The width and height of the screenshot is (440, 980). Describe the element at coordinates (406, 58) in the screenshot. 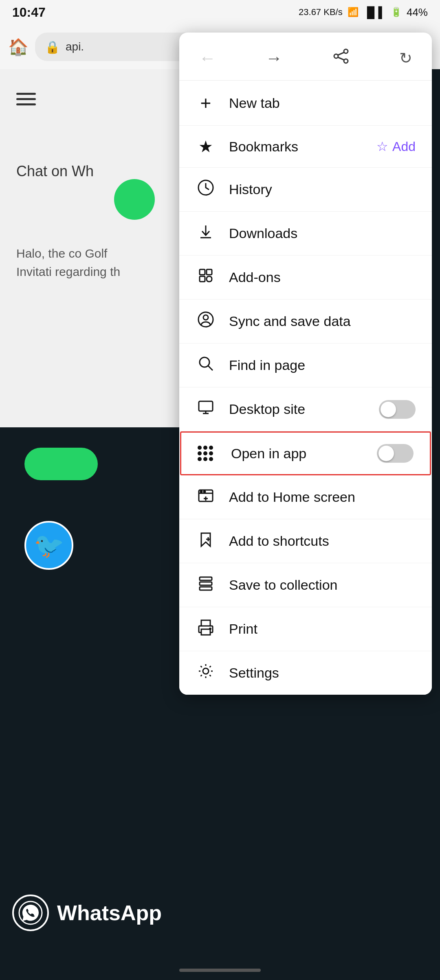

I see `refresh-button: ↻` at that location.